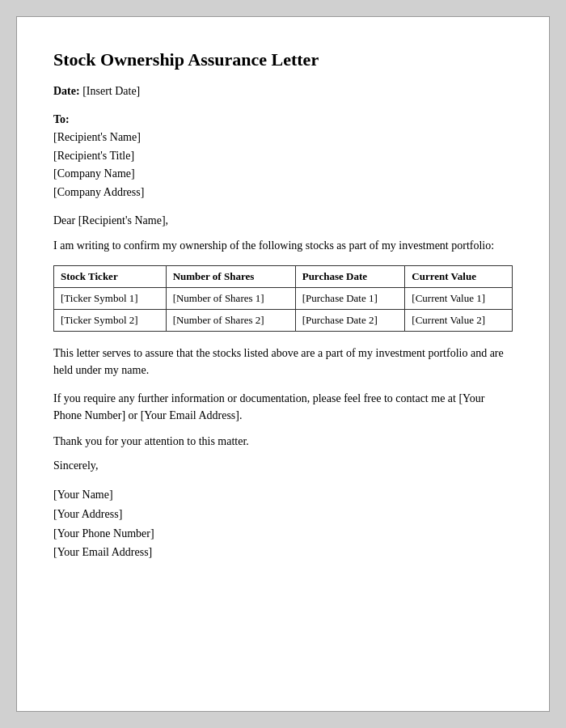 The image size is (566, 728). I want to click on letter-title: Stock Ownership Assurance Letter, so click(283, 60).